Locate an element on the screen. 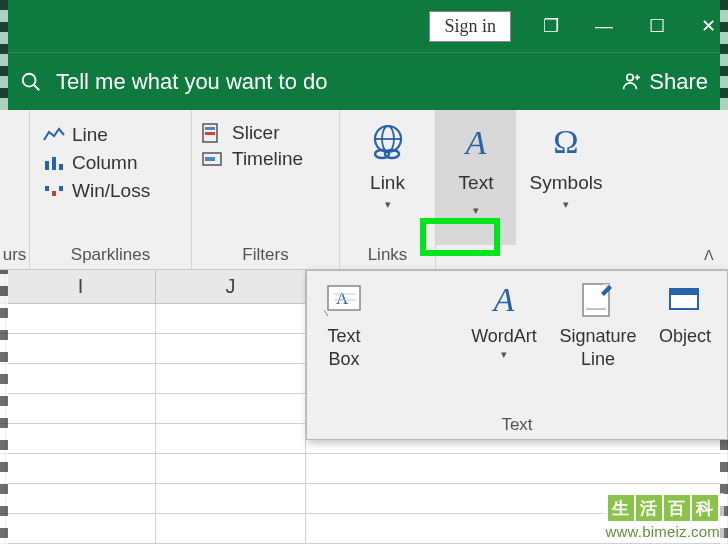 The image size is (728, 546). watermark-url: www.bimeiz.com is located at coordinates (664, 532).